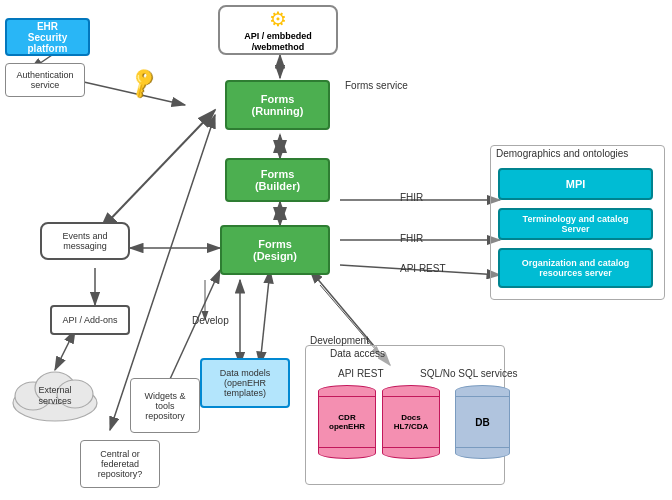 The height and width of the screenshot is (500, 672). Describe the element at coordinates (54, 396) in the screenshot. I see `external-services-label: Externalservices` at that location.